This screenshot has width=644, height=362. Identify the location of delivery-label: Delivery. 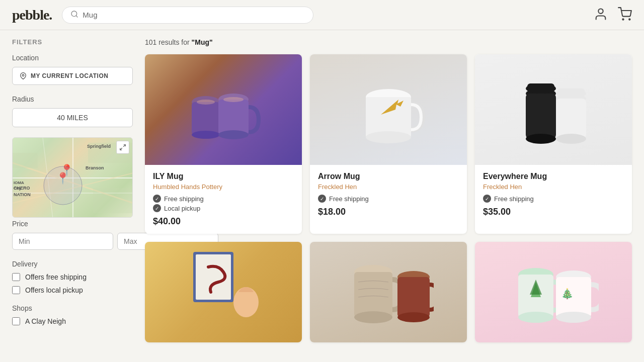
(72, 264).